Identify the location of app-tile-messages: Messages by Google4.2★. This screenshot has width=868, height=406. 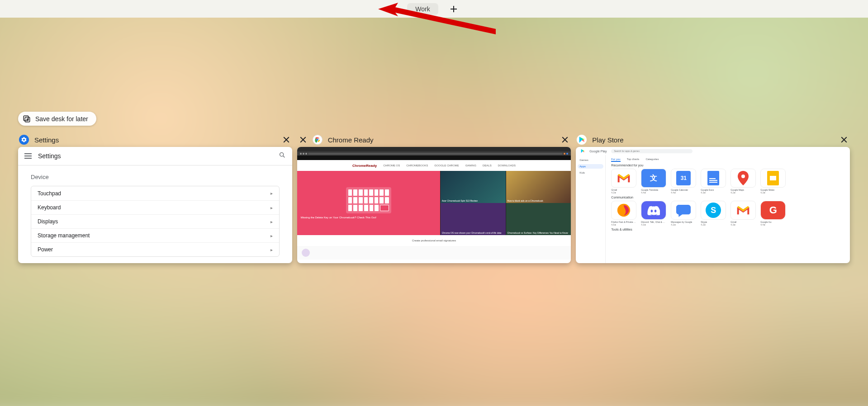
(683, 213).